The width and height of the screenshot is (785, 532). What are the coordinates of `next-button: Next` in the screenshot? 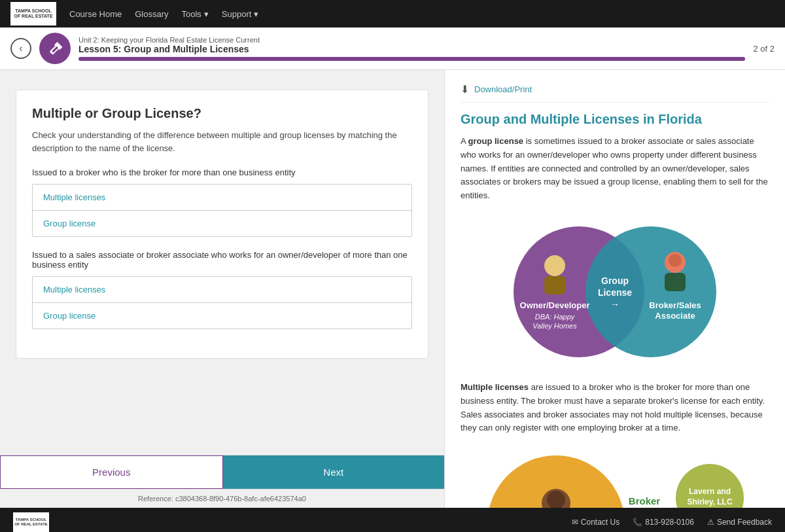 It's located at (334, 472).